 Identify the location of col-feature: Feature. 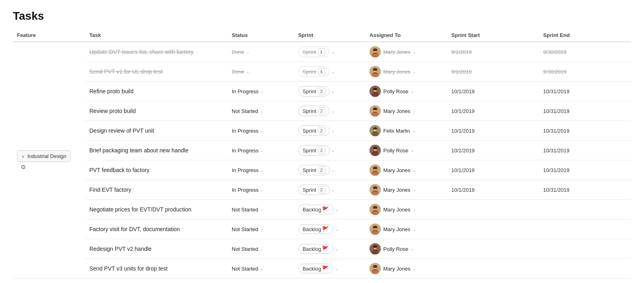
(49, 35).